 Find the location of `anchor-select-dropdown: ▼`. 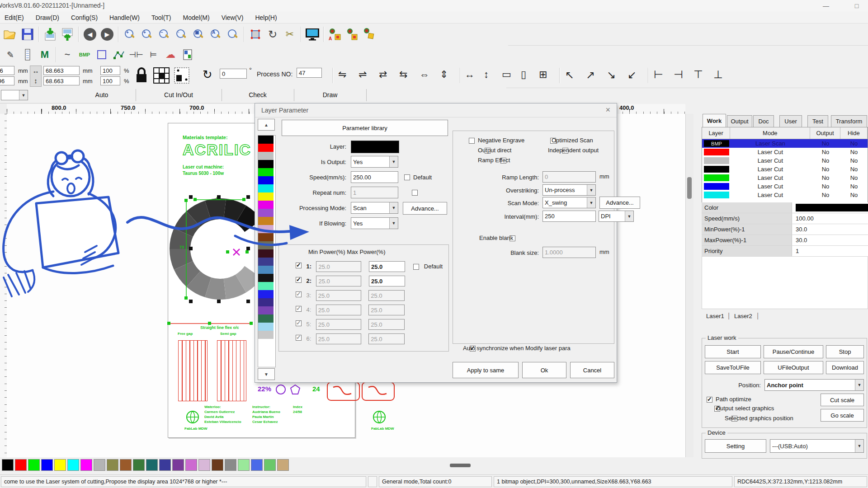

anchor-select-dropdown: ▼ is located at coordinates (14, 95).